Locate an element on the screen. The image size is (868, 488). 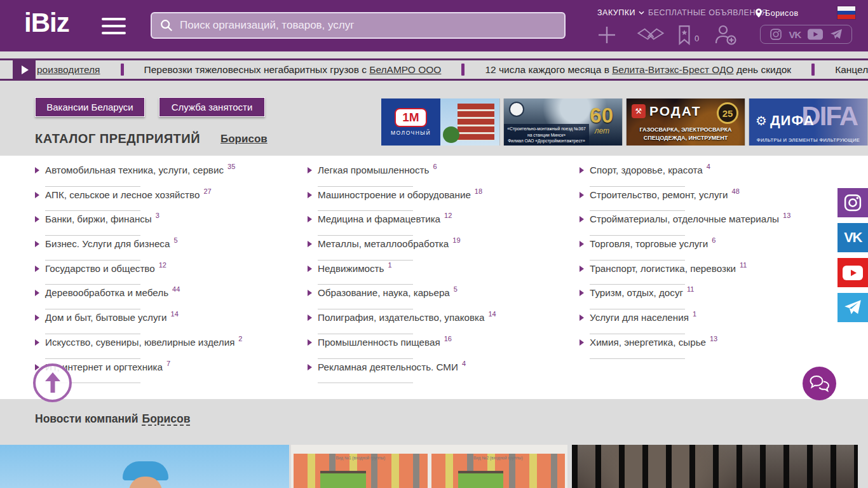
banner-smp367-badge-sub: лет is located at coordinates (602, 131).